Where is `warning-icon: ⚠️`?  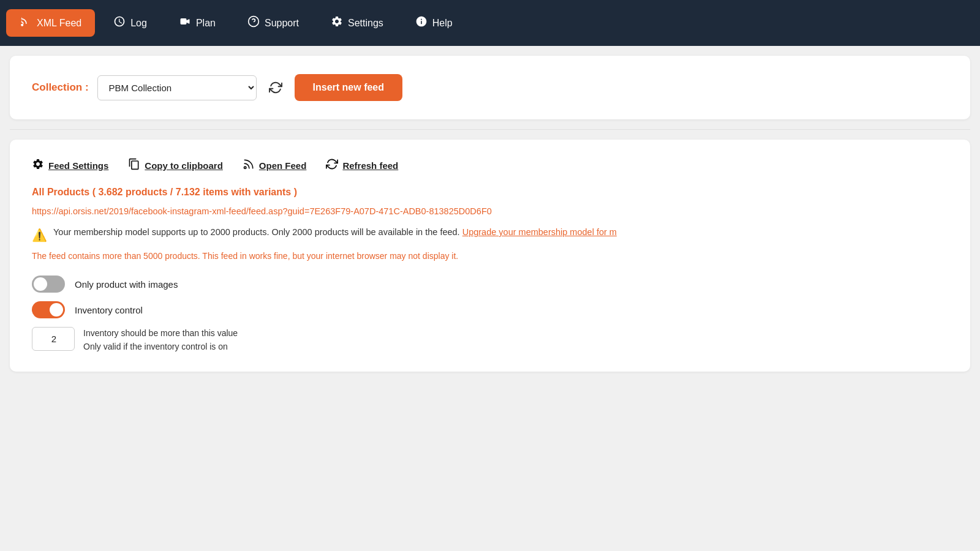
warning-icon: ⚠️ is located at coordinates (39, 235).